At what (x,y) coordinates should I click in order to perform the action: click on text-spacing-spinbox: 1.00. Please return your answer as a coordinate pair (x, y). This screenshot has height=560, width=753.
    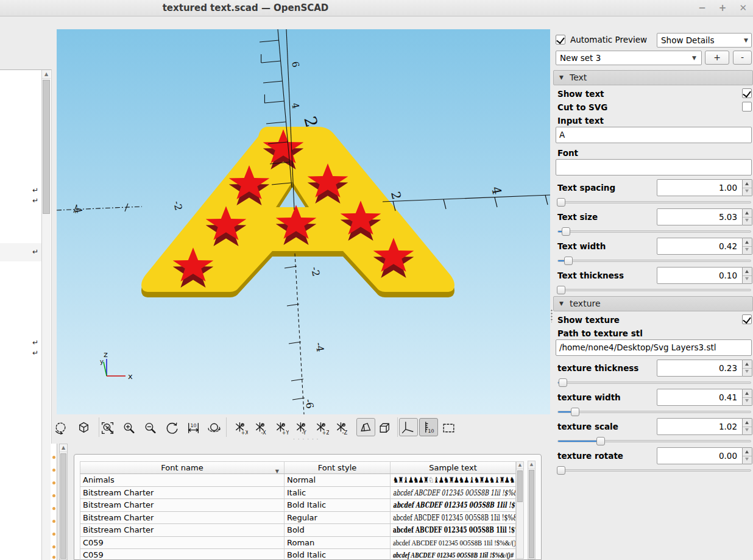
    Looking at the image, I should click on (704, 188).